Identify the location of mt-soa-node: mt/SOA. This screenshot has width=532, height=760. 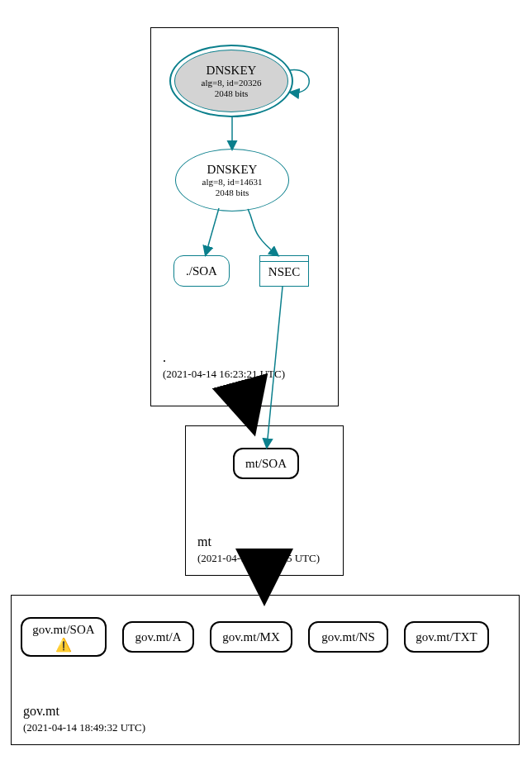
(266, 463).